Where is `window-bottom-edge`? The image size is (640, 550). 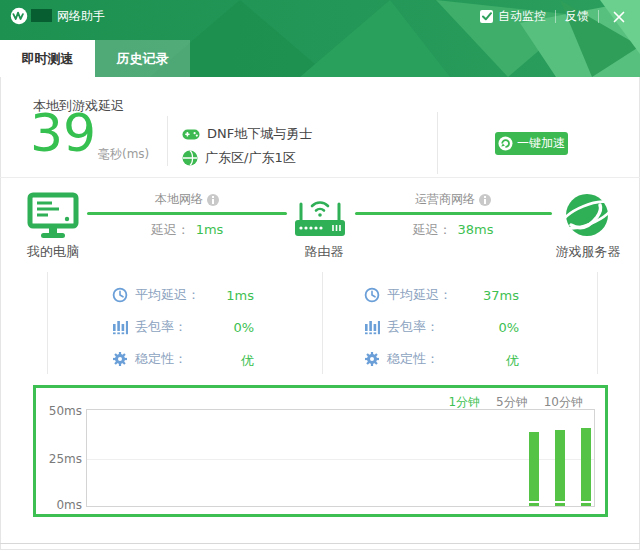
window-bottom-edge is located at coordinates (320, 544).